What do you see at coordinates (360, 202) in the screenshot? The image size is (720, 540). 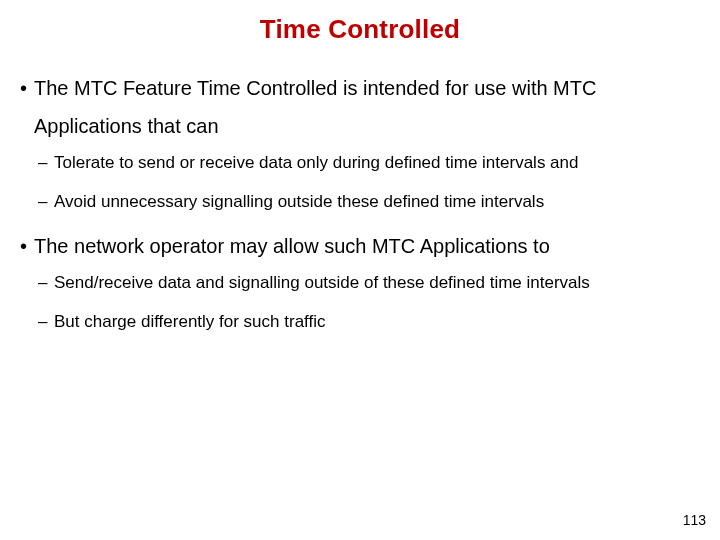 I see `sub-bullet-item: – Avoid unnecessary signalling outside t…` at bounding box center [360, 202].